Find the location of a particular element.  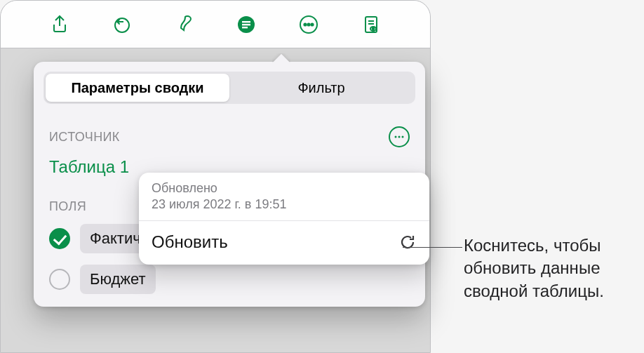

field-chip: Бюджет is located at coordinates (118, 279).